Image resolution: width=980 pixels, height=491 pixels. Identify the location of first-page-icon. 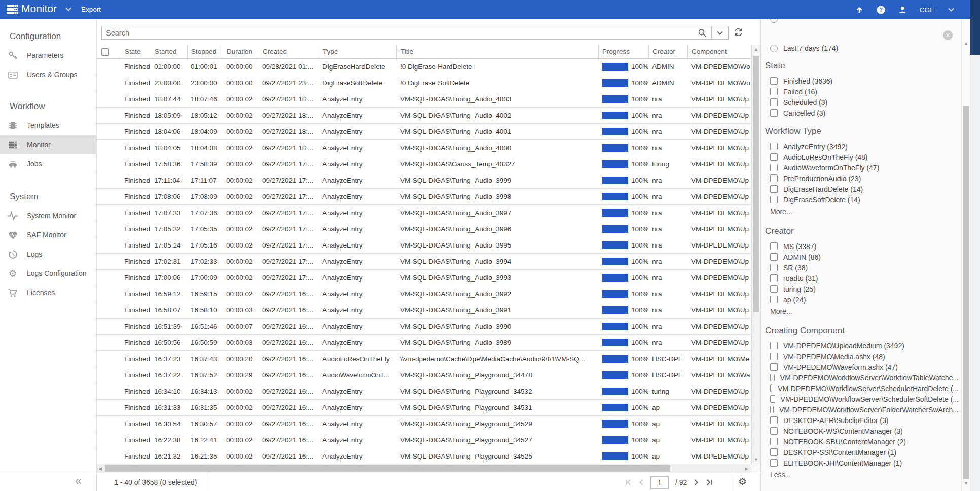
(628, 482).